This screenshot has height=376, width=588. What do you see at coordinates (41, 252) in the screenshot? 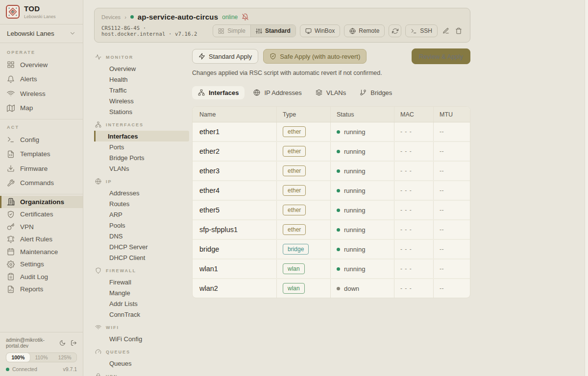
I see `sidebar-item-maintenance: Maintenance` at bounding box center [41, 252].